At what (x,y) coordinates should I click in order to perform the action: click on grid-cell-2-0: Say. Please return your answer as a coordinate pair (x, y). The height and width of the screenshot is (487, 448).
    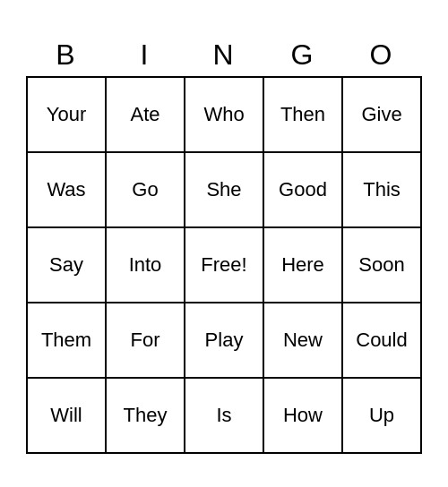
    Looking at the image, I should click on (67, 266).